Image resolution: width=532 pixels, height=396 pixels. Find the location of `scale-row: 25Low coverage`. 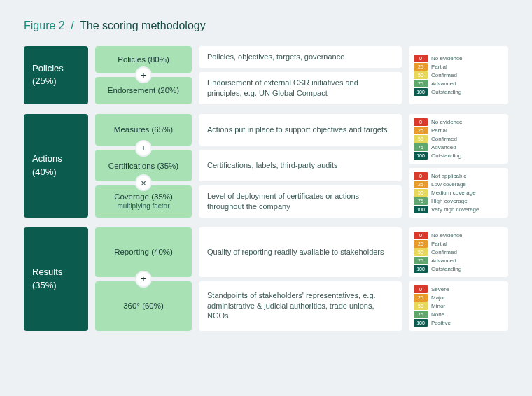

scale-row: 25Low coverage is located at coordinates (458, 185).